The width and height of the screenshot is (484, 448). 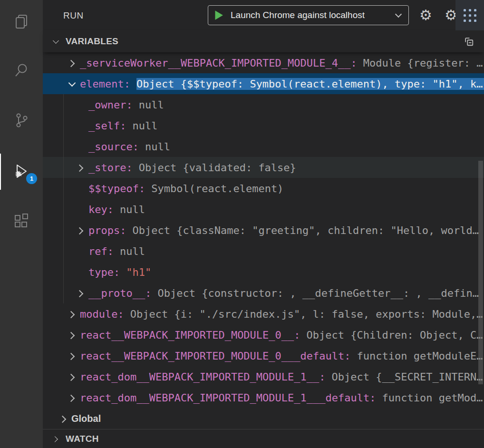 What do you see at coordinates (407, 377) in the screenshot?
I see `variable-value: Object {__SECRET_INTERN…` at bounding box center [407, 377].